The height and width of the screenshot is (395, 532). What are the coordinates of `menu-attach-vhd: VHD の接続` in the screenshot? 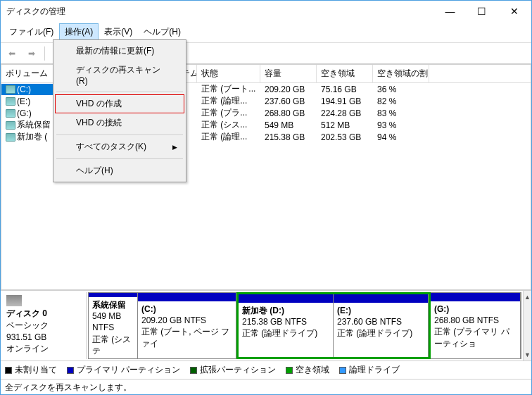 It's located at (120, 123).